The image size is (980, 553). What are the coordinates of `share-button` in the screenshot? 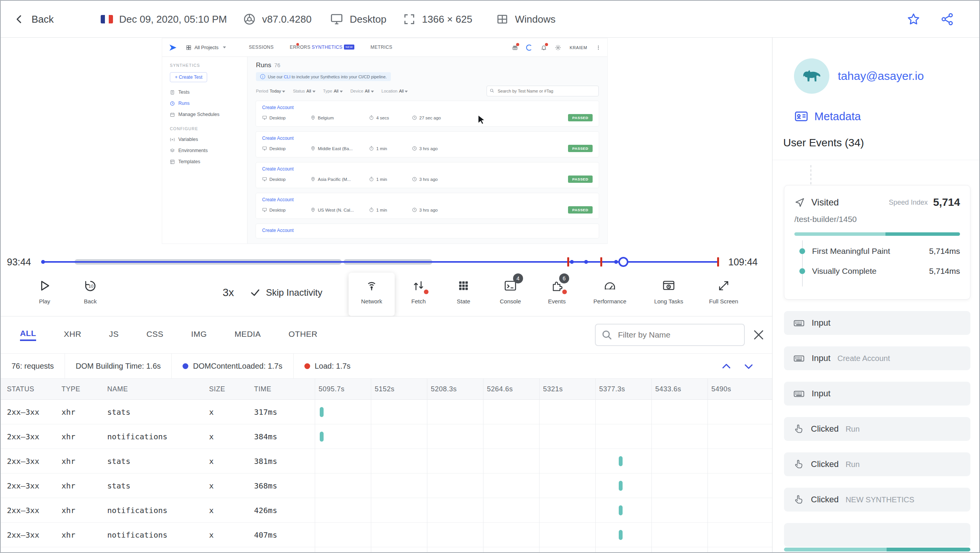 It's located at (947, 19).